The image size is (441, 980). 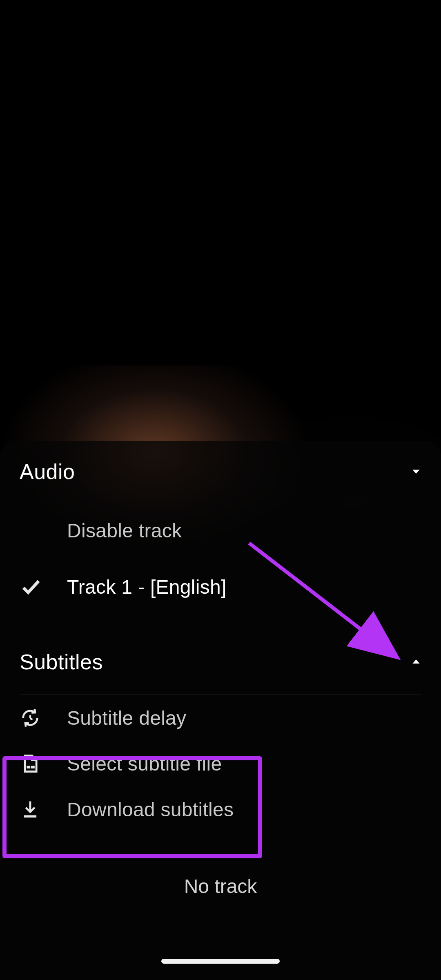 What do you see at coordinates (145, 764) in the screenshot?
I see `select-subtitle-file-label: Select subtitle file` at bounding box center [145, 764].